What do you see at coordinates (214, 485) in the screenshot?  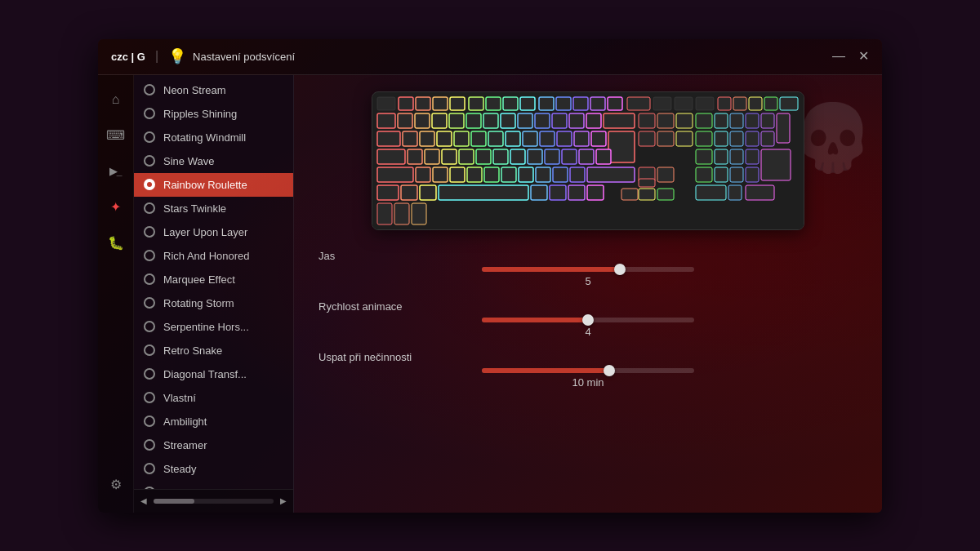 I see `effect-item-breathing: Breathing` at bounding box center [214, 485].